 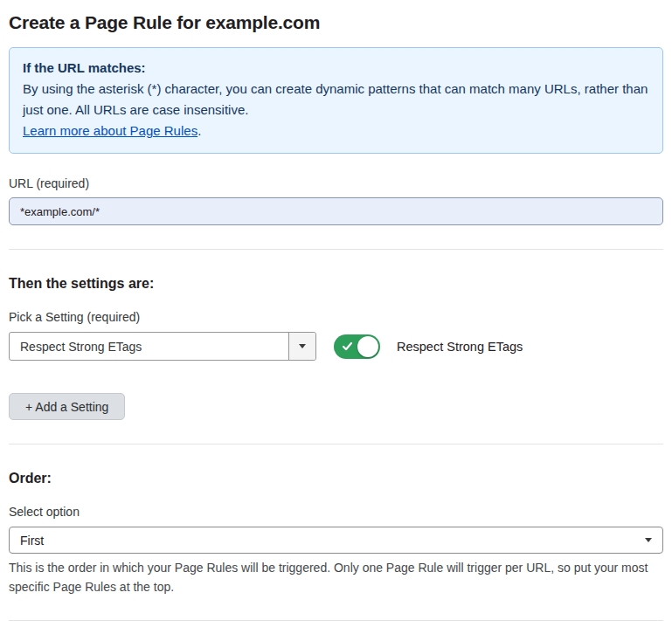 What do you see at coordinates (336, 183) in the screenshot?
I see `url-label: URL (required)` at bounding box center [336, 183].